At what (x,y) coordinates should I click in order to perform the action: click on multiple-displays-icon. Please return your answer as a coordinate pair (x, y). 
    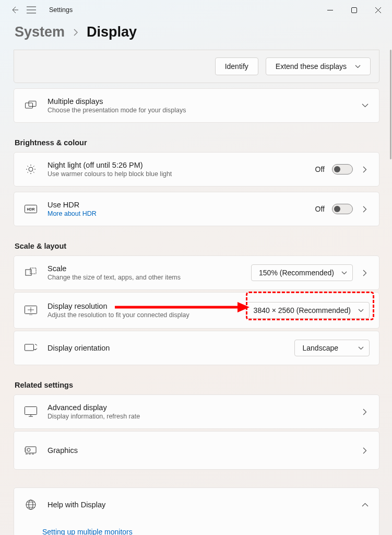
    Looking at the image, I should click on (31, 106).